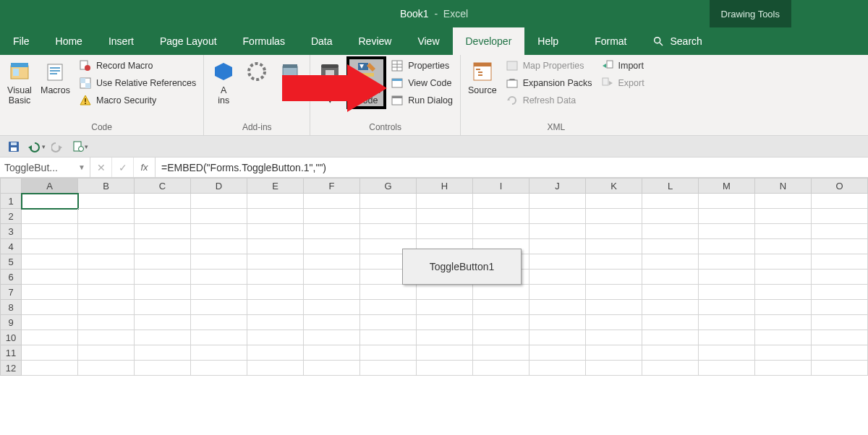 The width and height of the screenshot is (868, 435). I want to click on row-header: 9, so click(11, 322).